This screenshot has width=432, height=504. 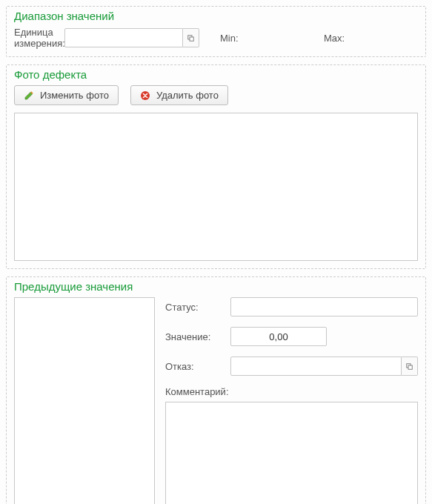 What do you see at coordinates (187, 95) in the screenshot?
I see `delete-photo-label: Удалить фото` at bounding box center [187, 95].